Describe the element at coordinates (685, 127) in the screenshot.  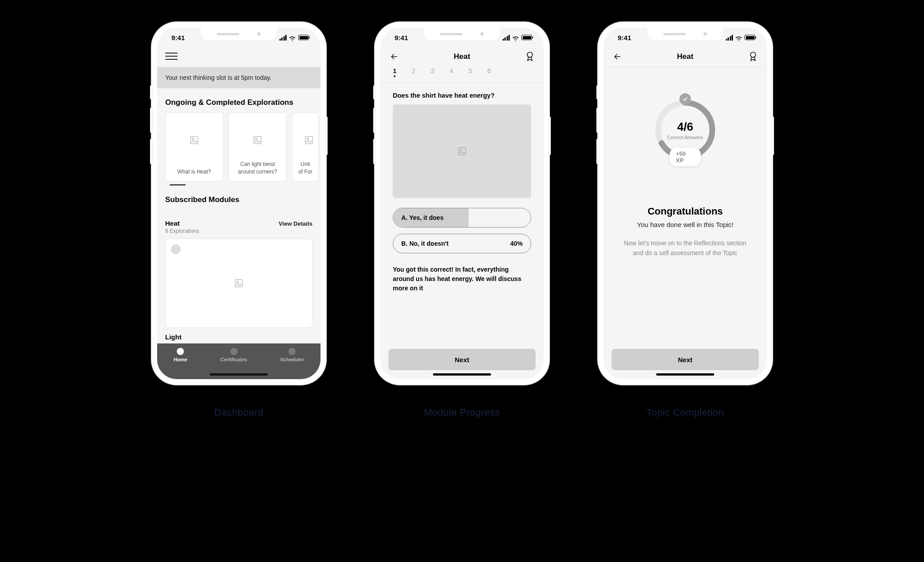
I see `score-value: 4/6` at that location.